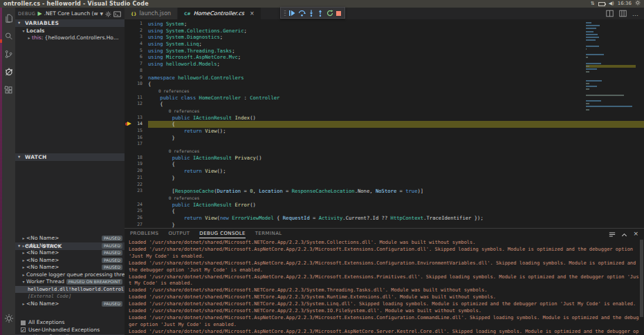  Describe the element at coordinates (39, 14) in the screenshot. I see `start-debug-button: ▶` at that location.